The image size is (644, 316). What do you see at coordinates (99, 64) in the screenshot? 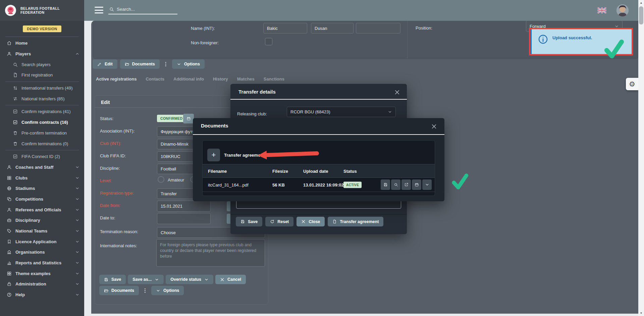
I see `pencil-icon` at bounding box center [99, 64].